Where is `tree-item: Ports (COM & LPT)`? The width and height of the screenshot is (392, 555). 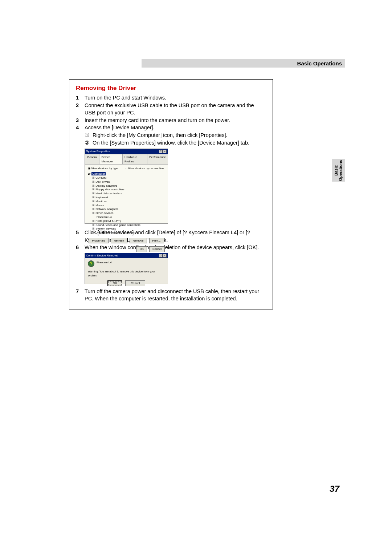 tree-item: Ports (COM & LPT) is located at coordinates (126, 222).